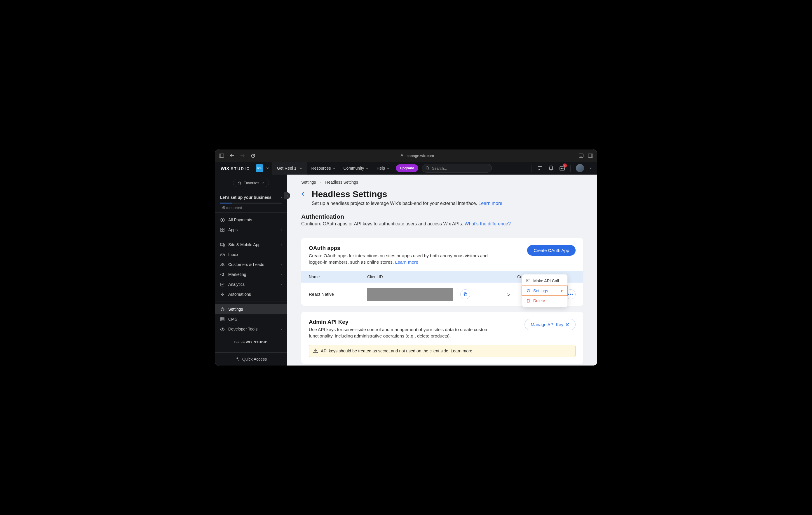  What do you see at coordinates (488, 224) in the screenshot?
I see `whats-difference-link: What's the difference?` at bounding box center [488, 224].